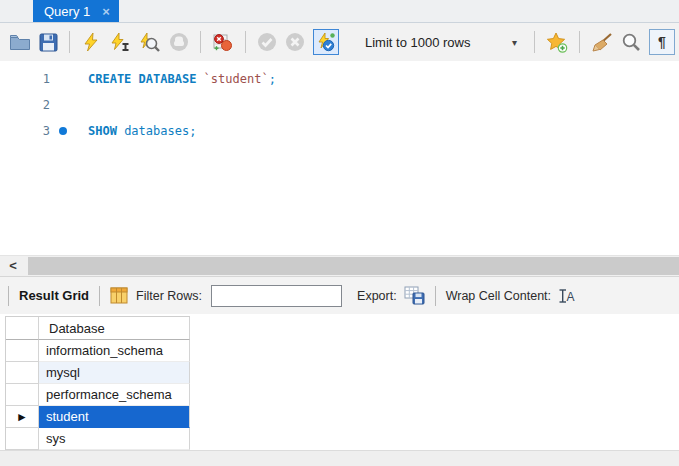 This screenshot has height=466, width=679. What do you see at coordinates (20, 42) in the screenshot?
I see `open-script-icon` at bounding box center [20, 42].